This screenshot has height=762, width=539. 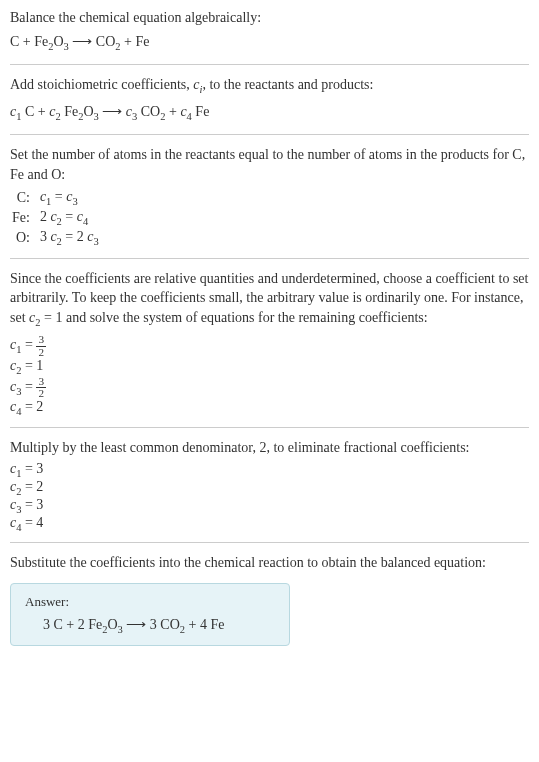 I want to click on elem-label: Fe:, so click(x=24, y=218).